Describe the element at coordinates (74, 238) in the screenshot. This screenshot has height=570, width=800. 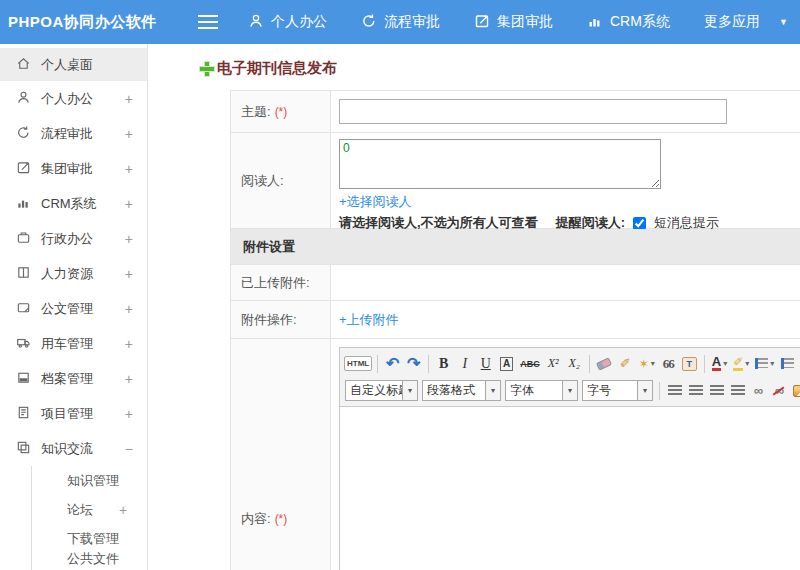
I see `sidebar-item-admin-office: 行政办公 +` at that location.